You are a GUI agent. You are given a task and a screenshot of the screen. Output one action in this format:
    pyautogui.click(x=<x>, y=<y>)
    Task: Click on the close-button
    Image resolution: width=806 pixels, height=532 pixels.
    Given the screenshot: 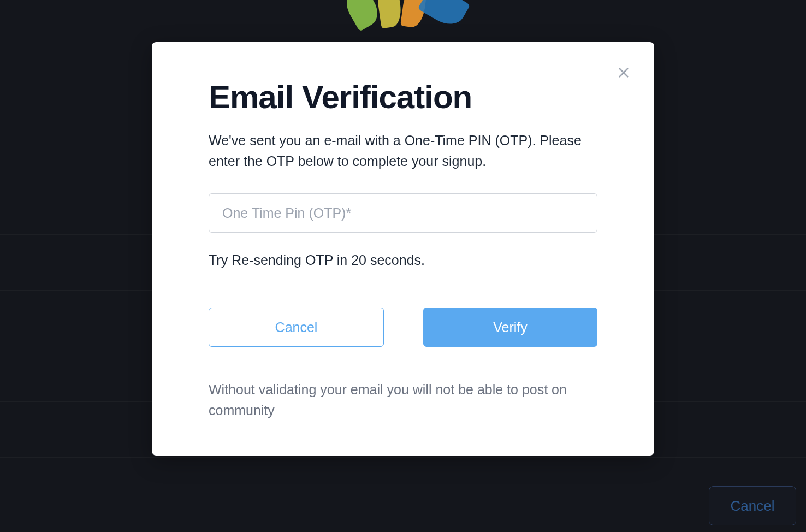 What is the action you would take?
    pyautogui.click(x=624, y=73)
    